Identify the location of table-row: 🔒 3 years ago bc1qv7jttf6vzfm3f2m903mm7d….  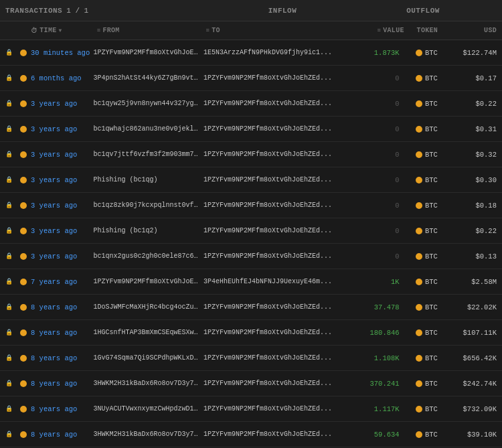
(251, 155).